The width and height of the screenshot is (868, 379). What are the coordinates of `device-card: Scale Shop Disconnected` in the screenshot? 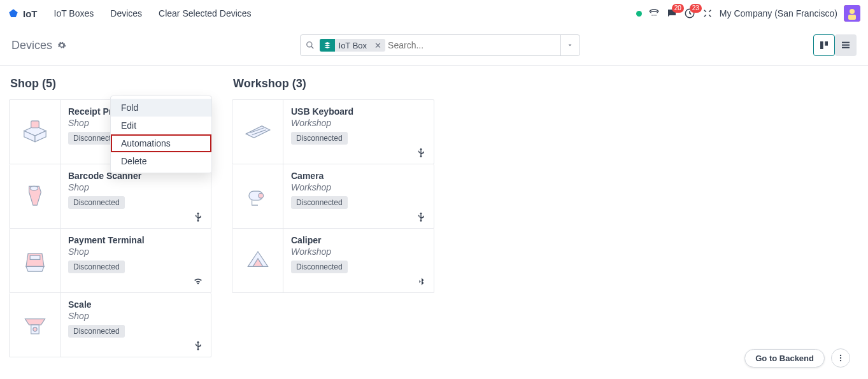 It's located at (110, 325).